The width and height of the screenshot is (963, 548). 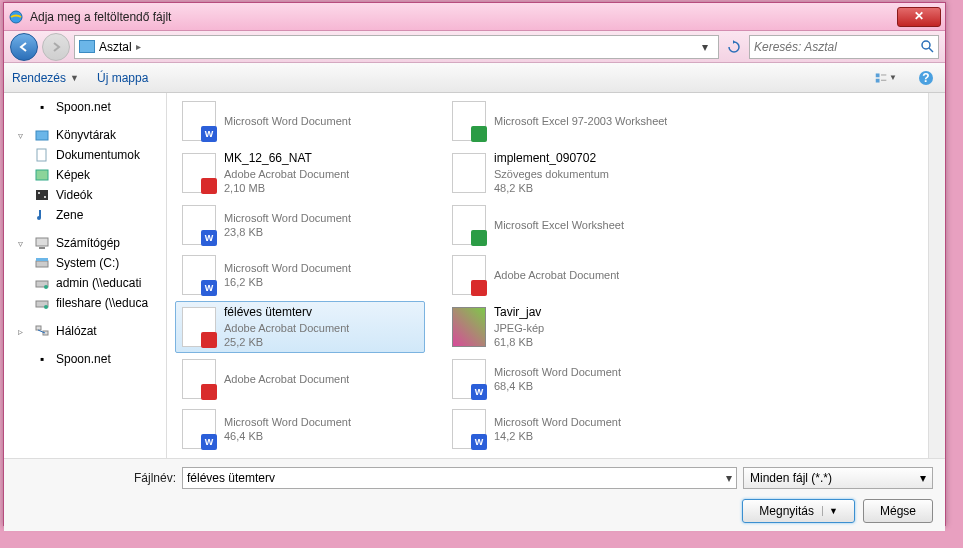 I want to click on titlebar: Adja meg a feltöltendő fájlt ✕, so click(x=474, y=17).